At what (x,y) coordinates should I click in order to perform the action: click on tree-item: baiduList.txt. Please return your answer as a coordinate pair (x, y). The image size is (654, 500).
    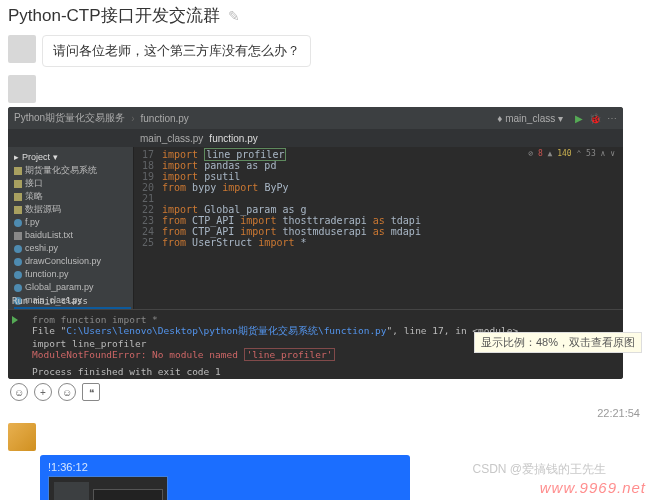
    Looking at the image, I should click on (72, 236).